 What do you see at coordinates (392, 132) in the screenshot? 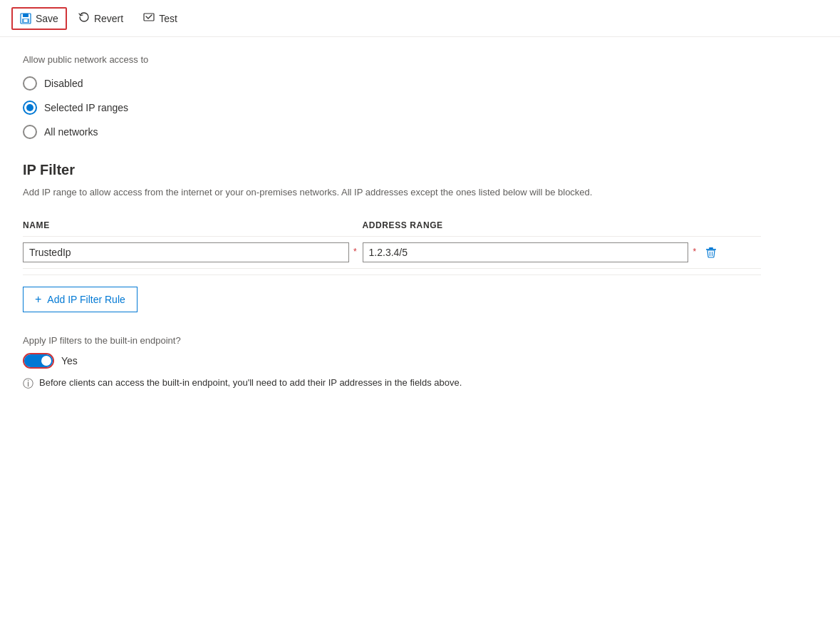
I see `radio-all-networks: All networks` at bounding box center [392, 132].